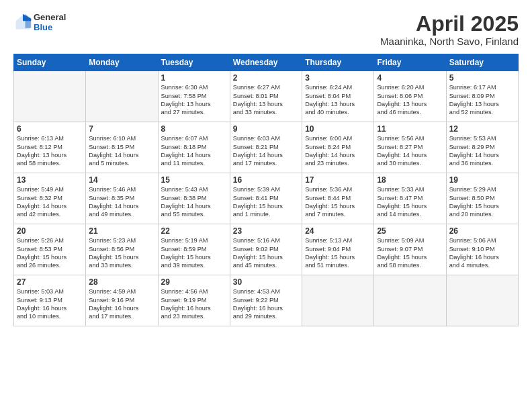 The image size is (532, 411). I want to click on day-number: 22, so click(194, 231).